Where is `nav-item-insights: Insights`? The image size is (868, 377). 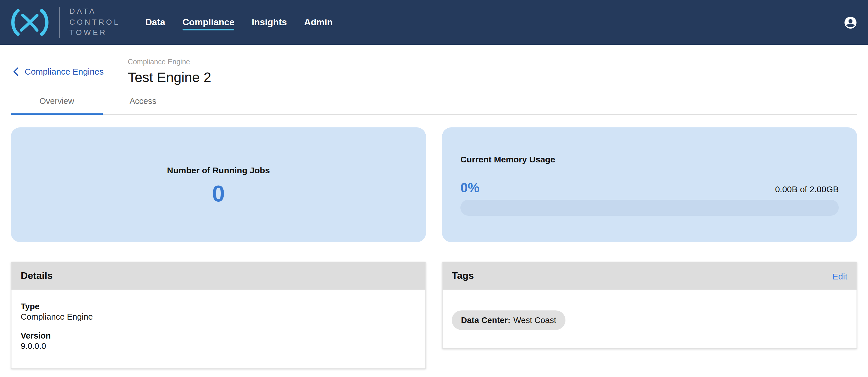 nav-item-insights: Insights is located at coordinates (270, 22).